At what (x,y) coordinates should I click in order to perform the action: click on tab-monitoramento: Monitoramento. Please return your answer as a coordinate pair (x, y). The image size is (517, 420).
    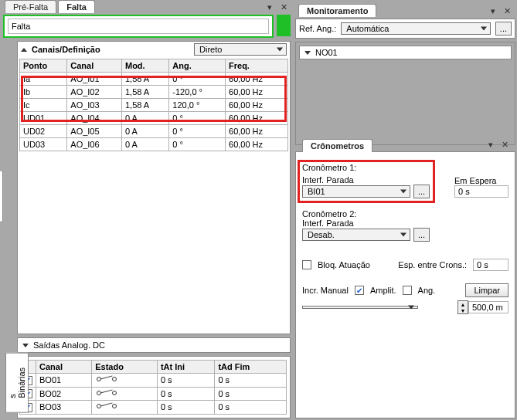
    Looking at the image, I should click on (337, 11).